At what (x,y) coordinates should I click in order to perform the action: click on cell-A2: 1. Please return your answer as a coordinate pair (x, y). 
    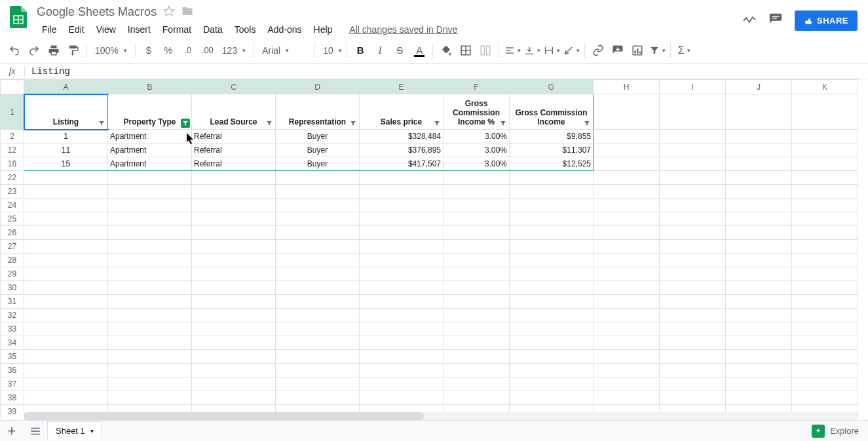
    Looking at the image, I should click on (66, 136).